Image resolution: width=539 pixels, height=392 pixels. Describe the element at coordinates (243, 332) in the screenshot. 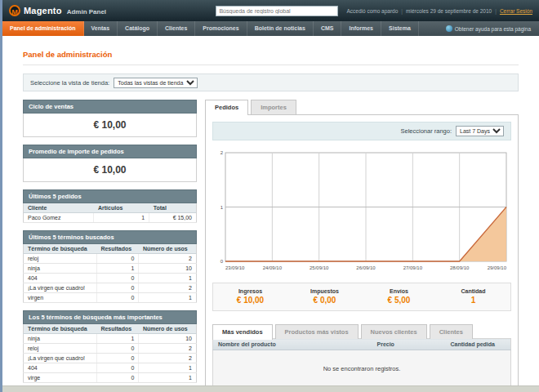

I see `tab-mas-vendidos: Más vendidos` at that location.